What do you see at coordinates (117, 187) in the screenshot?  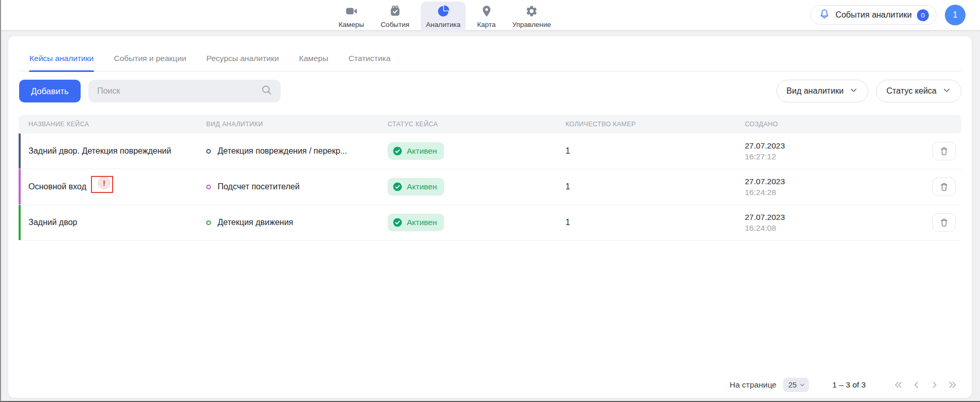 I see `case-name: Основной вход` at bounding box center [117, 187].